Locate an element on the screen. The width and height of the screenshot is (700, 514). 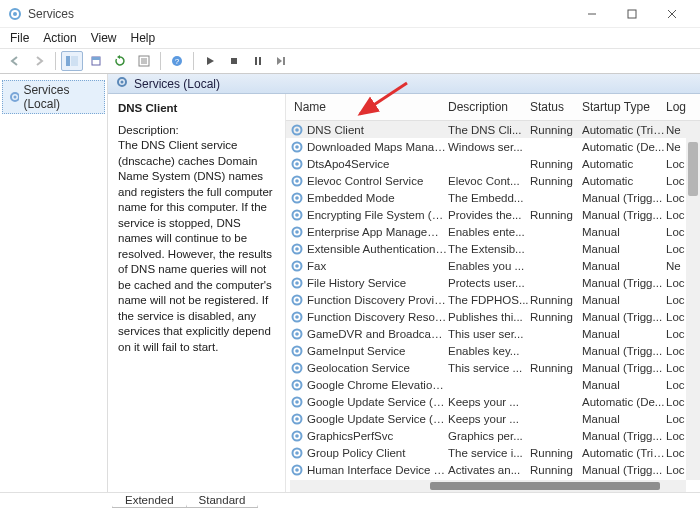
menu-help: Help is located at coordinates (144, 38).